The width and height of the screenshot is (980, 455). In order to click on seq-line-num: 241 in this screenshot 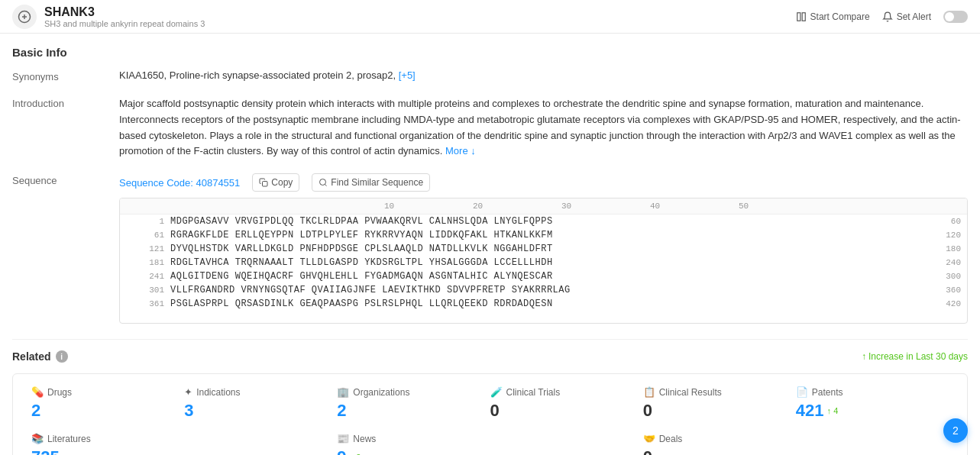, I will do `click(145, 276)`.